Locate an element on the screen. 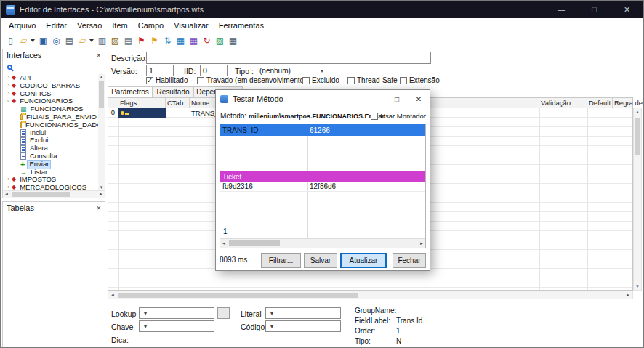  tipo-select: (nenhum) is located at coordinates (291, 70).